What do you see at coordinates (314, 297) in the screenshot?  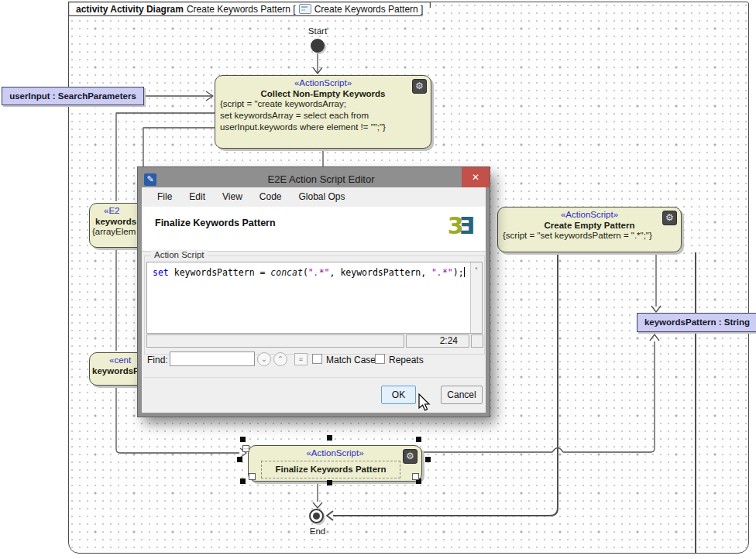 I see `code-editor: set keywordsPattern = concat(".*", keywo…` at bounding box center [314, 297].